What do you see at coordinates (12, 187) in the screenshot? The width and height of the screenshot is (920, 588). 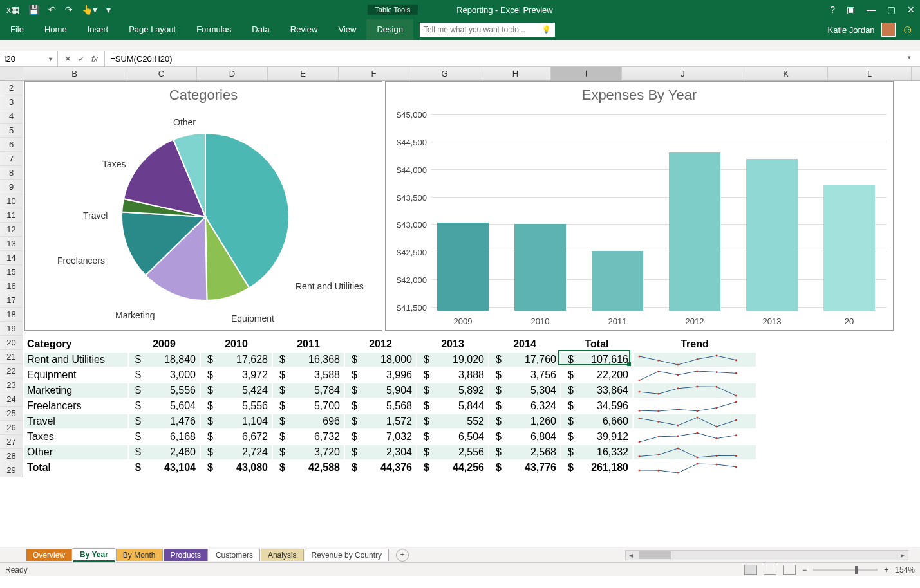 I see `row-header-9: 9` at bounding box center [12, 187].